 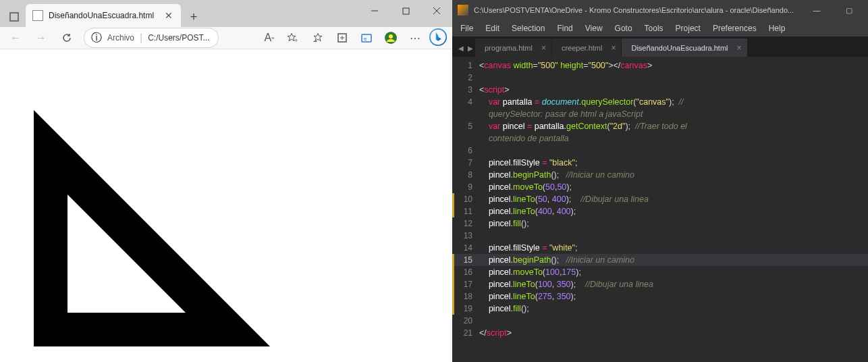 I want to click on line-number: 20, so click(x=466, y=321).